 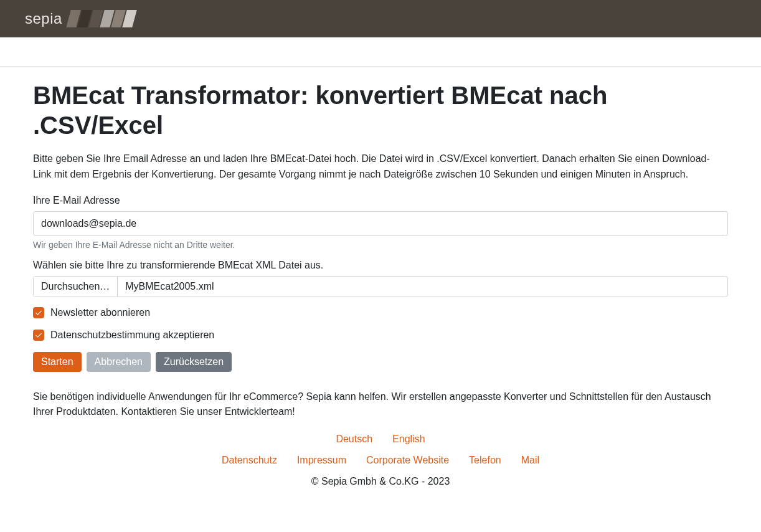 What do you see at coordinates (380, 245) in the screenshot?
I see `email-help: Wir geben Ihre E-Mail Adresse nicht an D…` at bounding box center [380, 245].